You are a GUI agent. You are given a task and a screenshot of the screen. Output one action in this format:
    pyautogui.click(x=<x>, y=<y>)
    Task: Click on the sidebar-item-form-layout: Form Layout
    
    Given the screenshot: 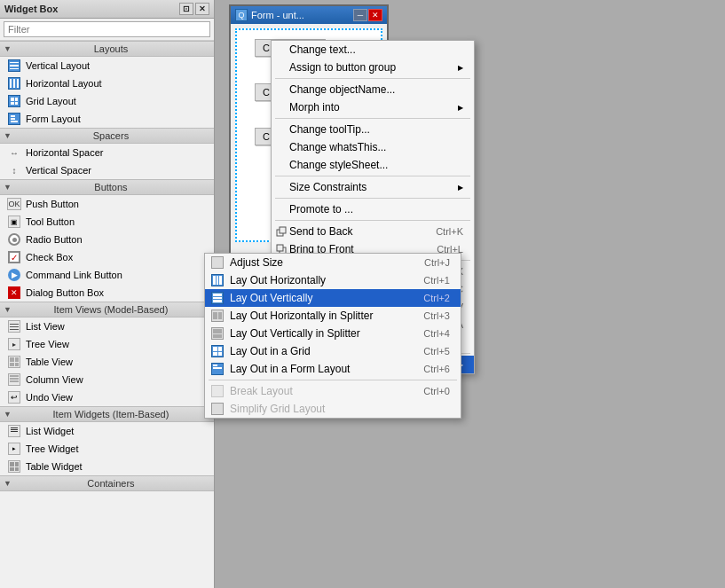 What is the action you would take?
    pyautogui.click(x=106, y=119)
    